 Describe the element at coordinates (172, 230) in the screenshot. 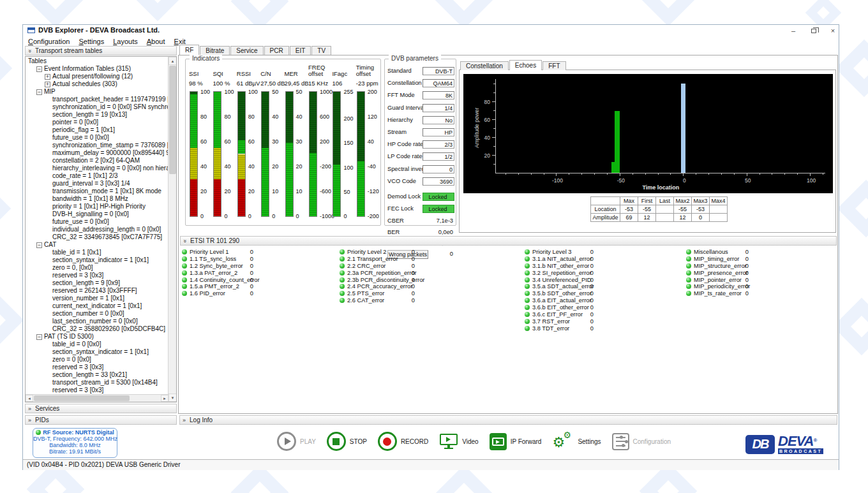

I see `tree-vertical-scrollbar: ▲ ▼` at that location.